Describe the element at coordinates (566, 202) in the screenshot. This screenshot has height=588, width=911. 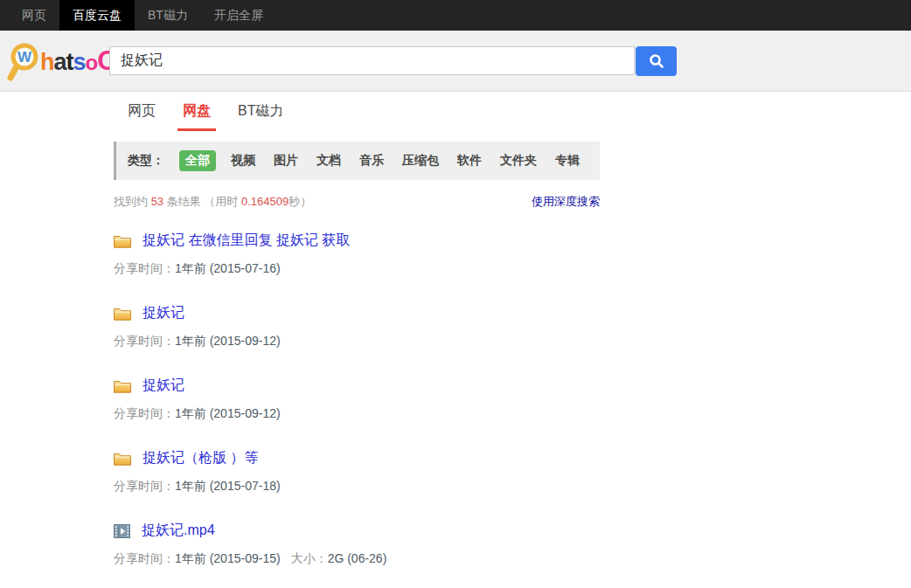
I see `deep-search-link: 使用深度搜索` at that location.